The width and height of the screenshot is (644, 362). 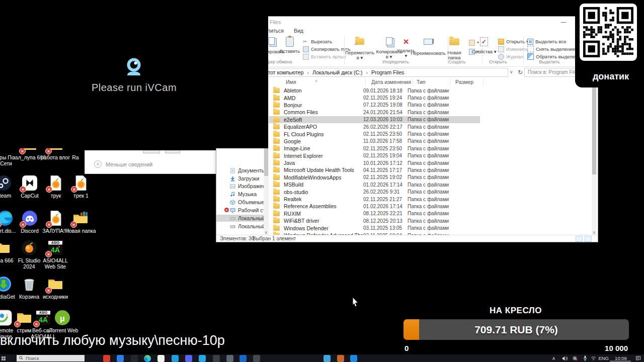 What do you see at coordinates (374, 134) in the screenshot?
I see `file-row: FL Cloud Plugins02.11.2025 23:50Папка с …` at bounding box center [374, 134].